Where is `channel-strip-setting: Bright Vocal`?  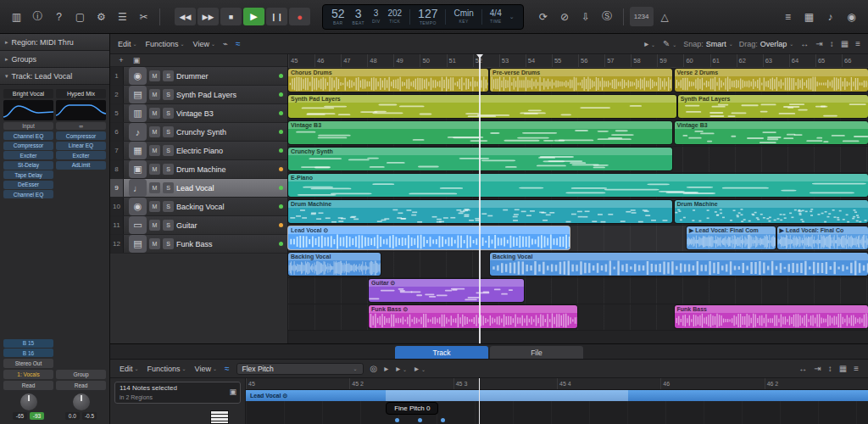 channel-strip-setting: Bright Vocal is located at coordinates (29, 93).